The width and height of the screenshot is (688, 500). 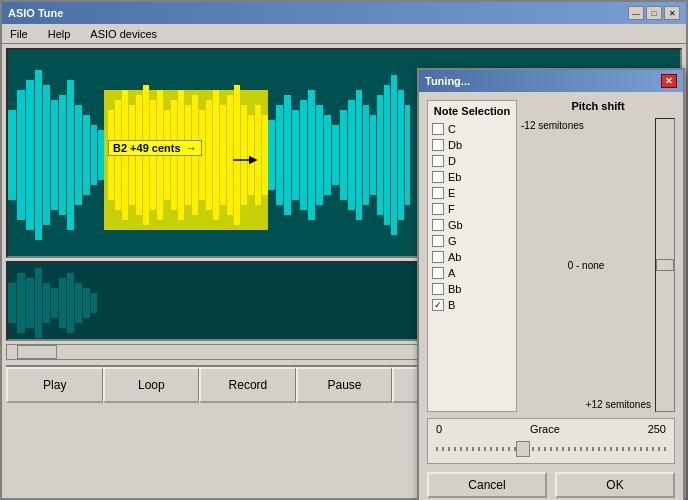 I want to click on ok-button: OK, so click(x=615, y=485).